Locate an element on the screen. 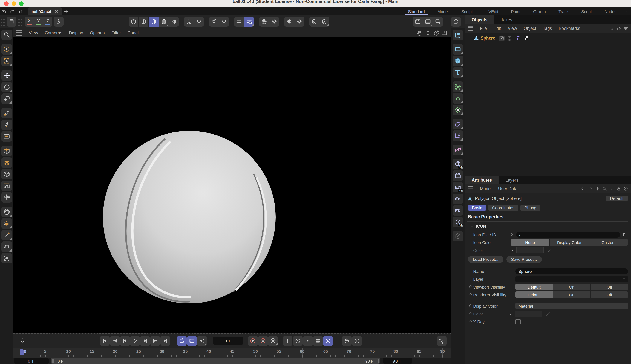  lock-icon is located at coordinates (618, 188).